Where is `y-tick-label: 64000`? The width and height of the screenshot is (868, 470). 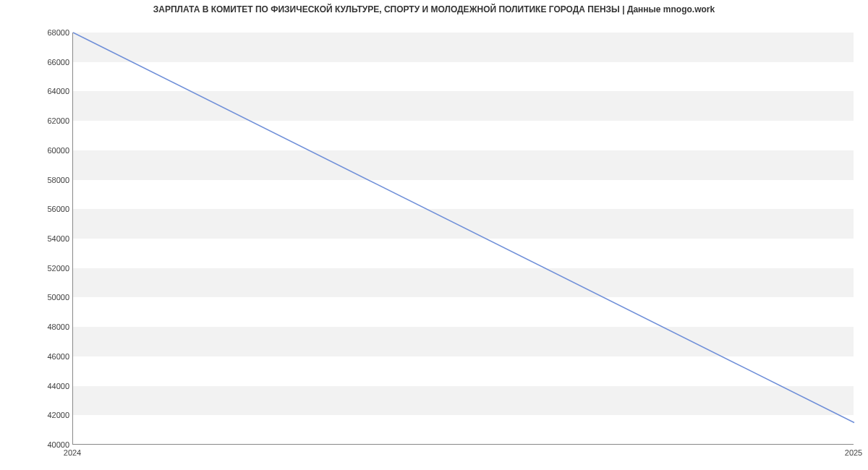
y-tick-label: 64000 is located at coordinates (56, 91).